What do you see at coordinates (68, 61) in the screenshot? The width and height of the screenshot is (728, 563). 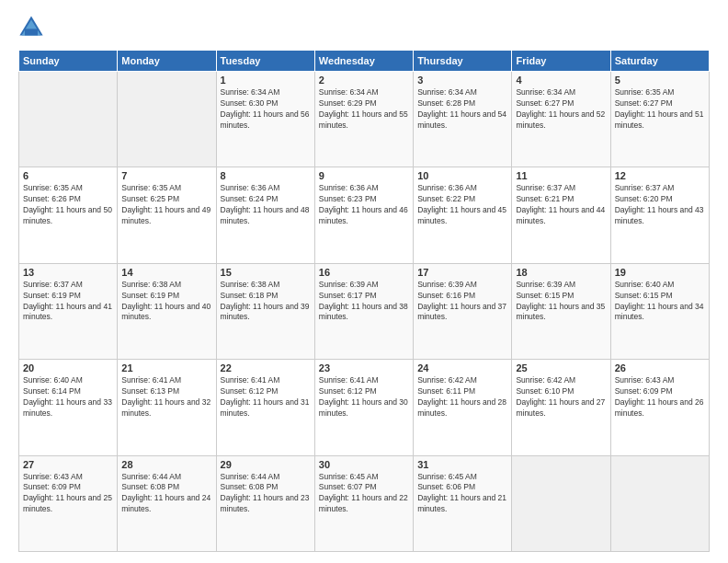 I see `weekday-header: Sunday` at bounding box center [68, 61].